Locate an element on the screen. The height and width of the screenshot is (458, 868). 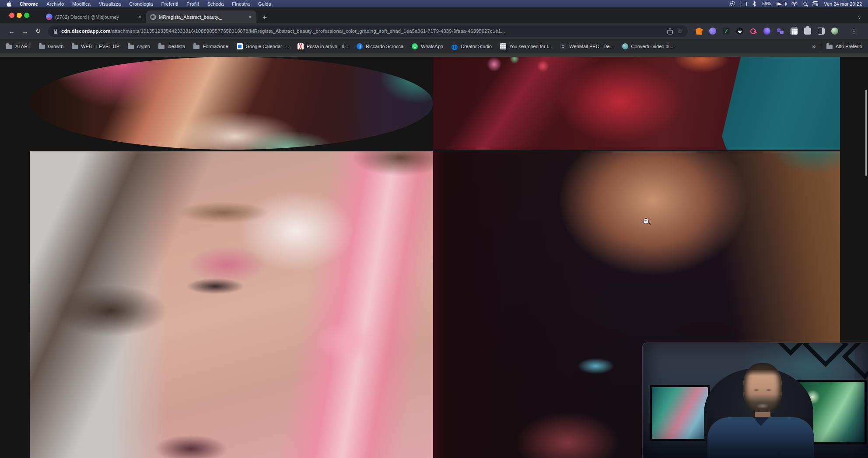
menubar-item-modifica: Modifica is located at coordinates (81, 4).